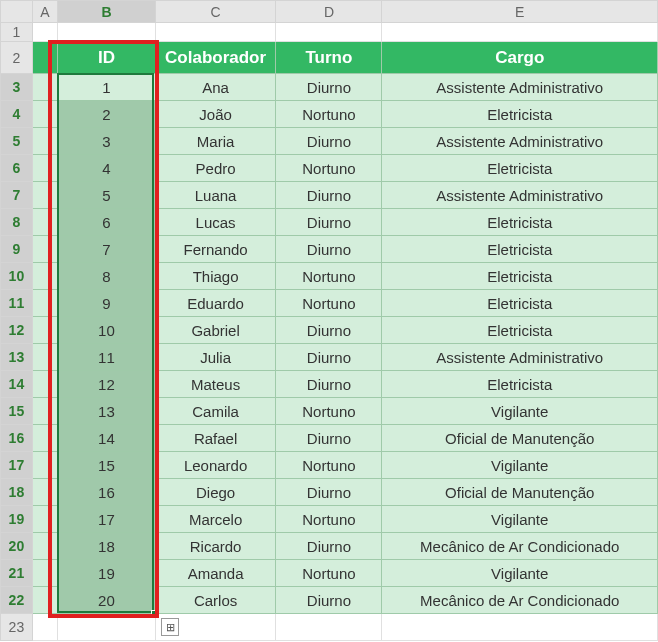  I want to click on cell-A8, so click(44, 222).